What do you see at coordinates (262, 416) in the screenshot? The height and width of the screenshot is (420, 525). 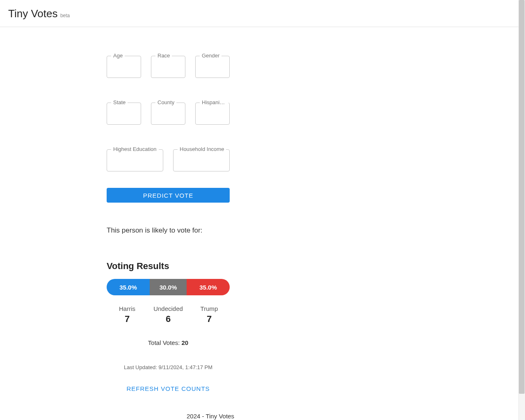 I see `footer: 2024 - Tiny Votes Follow on X.com Vote i…` at bounding box center [262, 416].